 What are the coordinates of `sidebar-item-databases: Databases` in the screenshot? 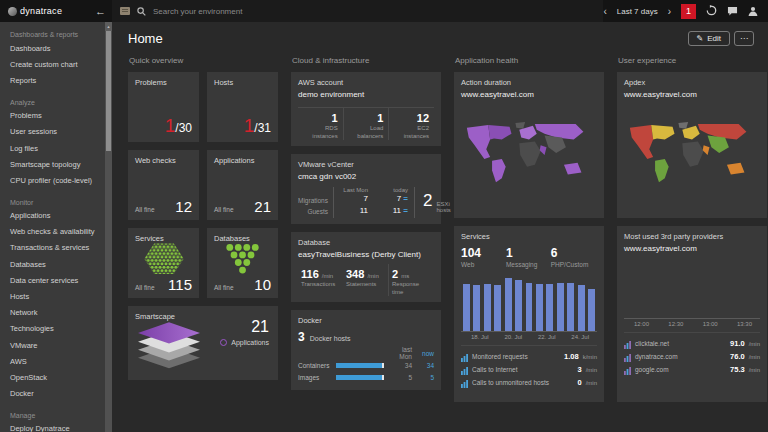 It's located at (56, 264).